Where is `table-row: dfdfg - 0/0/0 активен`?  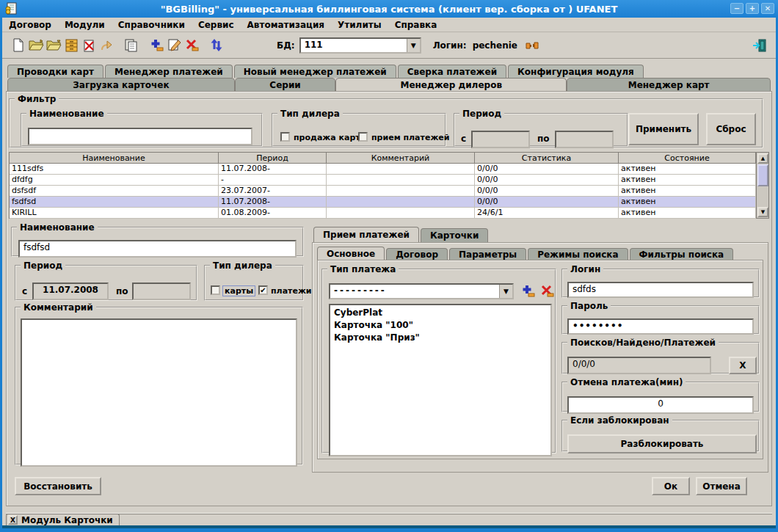
table-row: dfdfg - 0/0/0 активен is located at coordinates (389, 181).